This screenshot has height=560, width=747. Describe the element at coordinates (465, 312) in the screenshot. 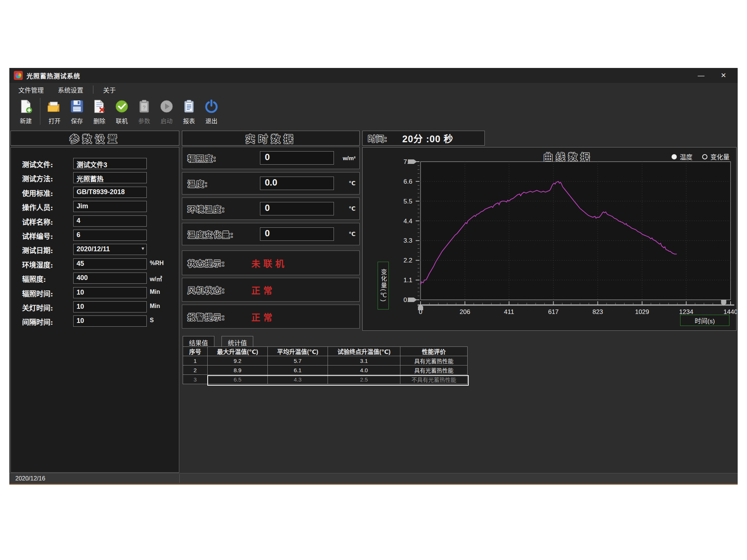

I see `svg-text: 206` at that location.